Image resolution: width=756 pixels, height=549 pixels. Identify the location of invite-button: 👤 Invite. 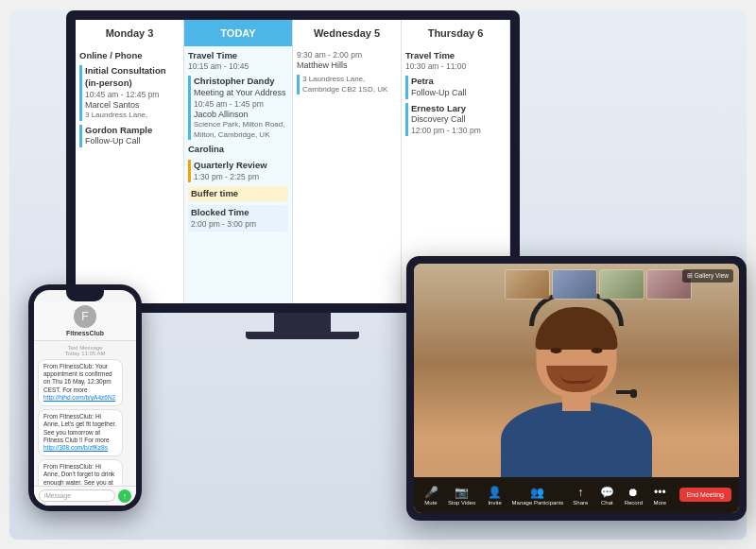
(495, 495).